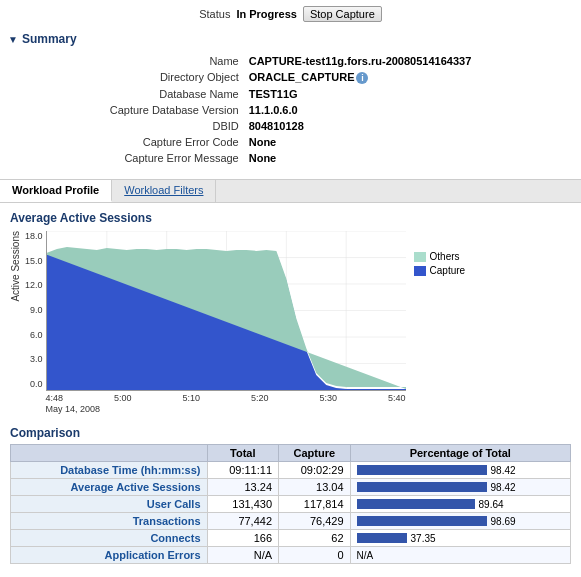  I want to click on summary-header: ▼ Summary, so click(290, 39).